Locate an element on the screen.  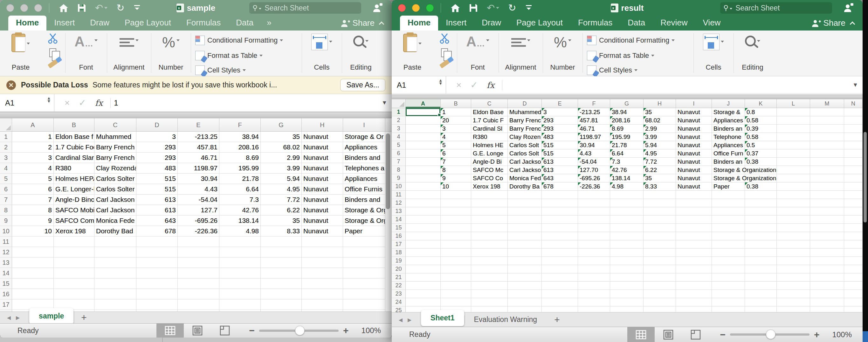
cell-L24 is located at coordinates (793, 302).